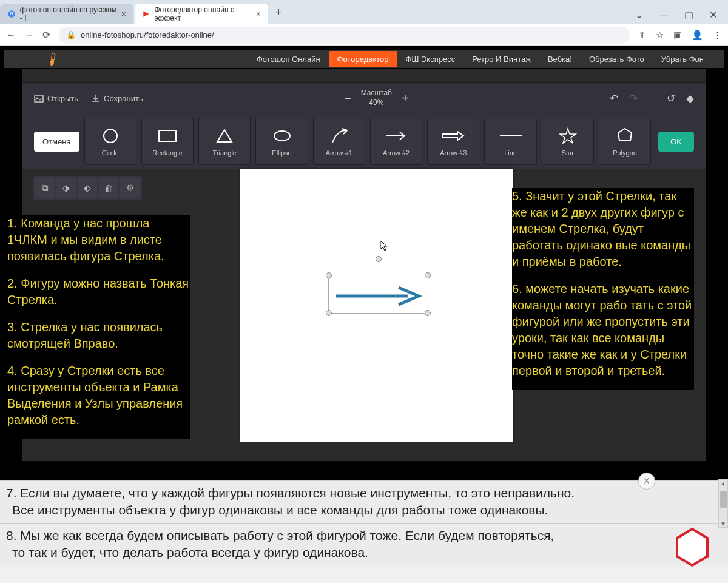 Image resolution: width=728 pixels, height=583 pixels. What do you see at coordinates (614, 98) in the screenshot?
I see `undo-icon: ↶` at bounding box center [614, 98].